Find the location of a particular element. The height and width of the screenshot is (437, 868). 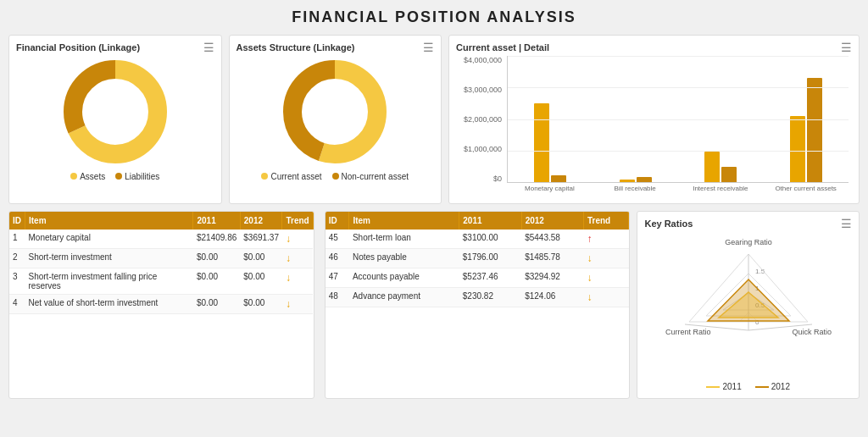

cell-id: 45 is located at coordinates (337, 239).